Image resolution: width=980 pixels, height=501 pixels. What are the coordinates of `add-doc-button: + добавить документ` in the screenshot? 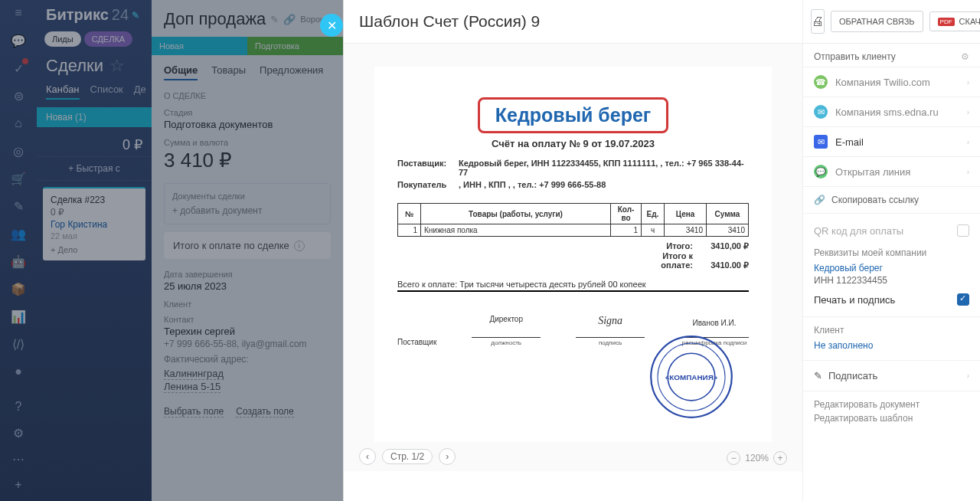 It's located at (247, 211).